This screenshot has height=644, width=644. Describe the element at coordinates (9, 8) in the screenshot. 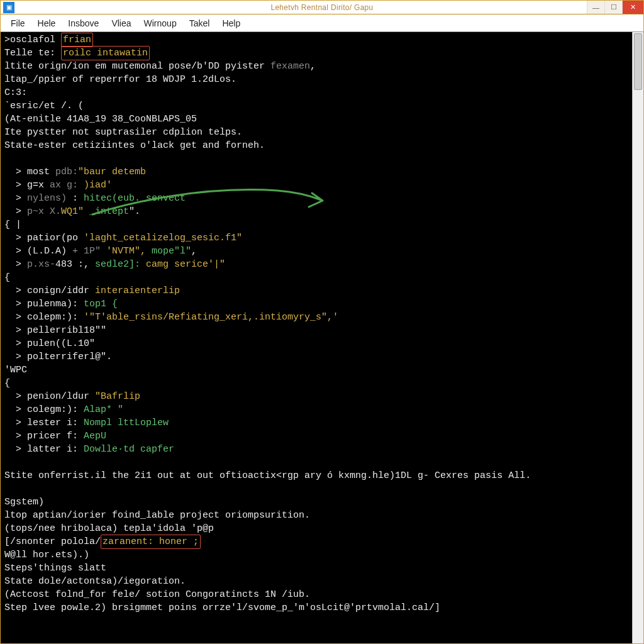

I see `app-icon: ▣` at that location.